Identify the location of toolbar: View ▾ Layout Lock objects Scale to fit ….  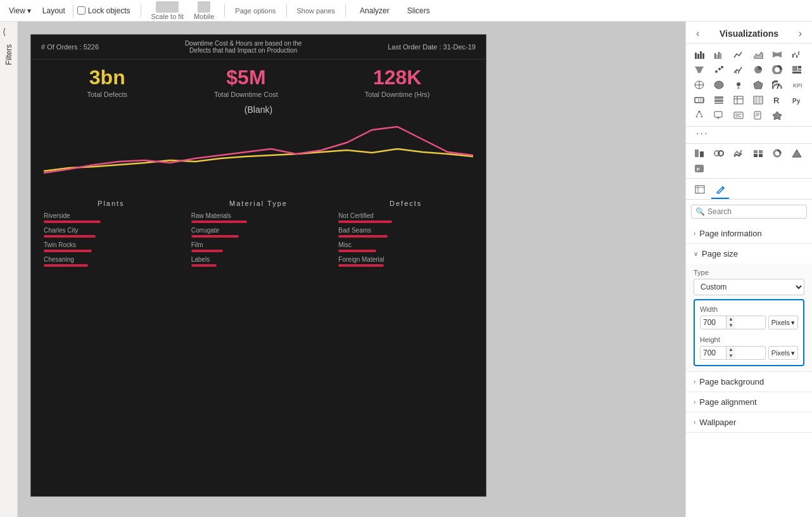
(406, 11).